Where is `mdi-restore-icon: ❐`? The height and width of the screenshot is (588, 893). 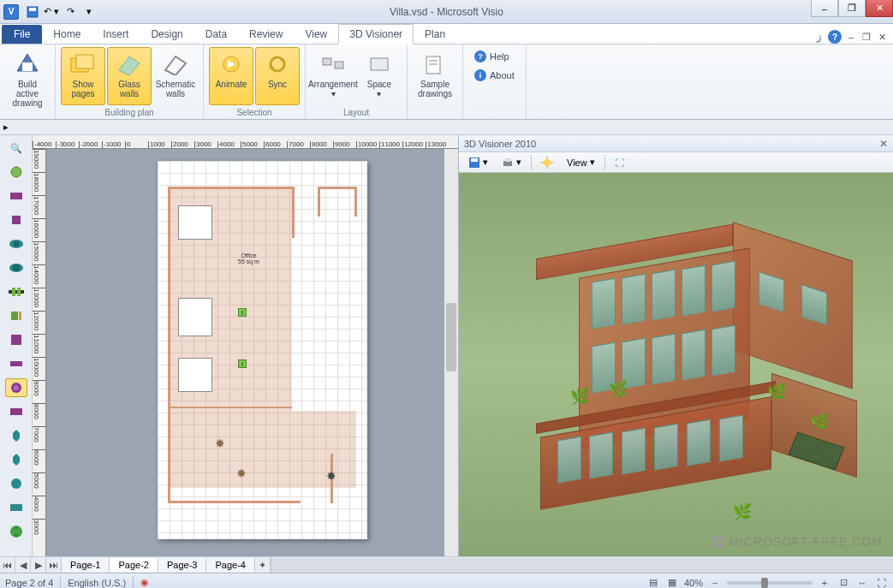 mdi-restore-icon: ❐ is located at coordinates (866, 37).